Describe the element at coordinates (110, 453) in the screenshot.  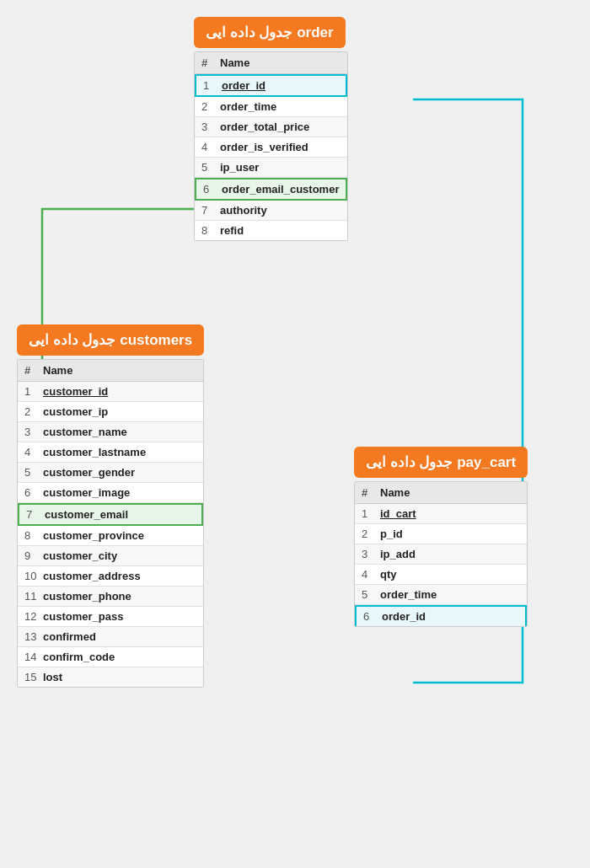
I see `table-row: 4 customer_lastname` at that location.